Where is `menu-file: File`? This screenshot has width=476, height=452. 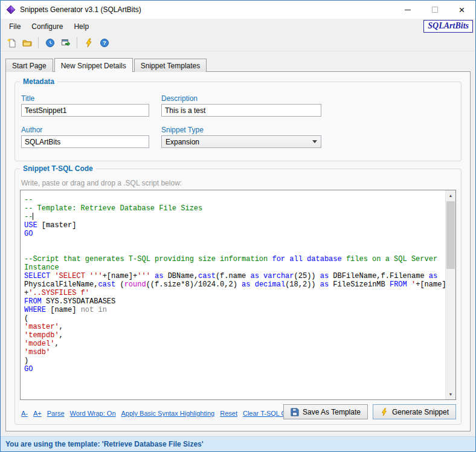
menu-file: File is located at coordinates (14, 27).